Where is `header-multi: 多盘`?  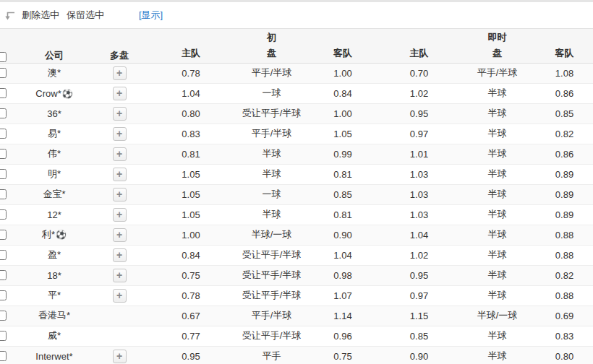
header-multi: 多盘 is located at coordinates (119, 46).